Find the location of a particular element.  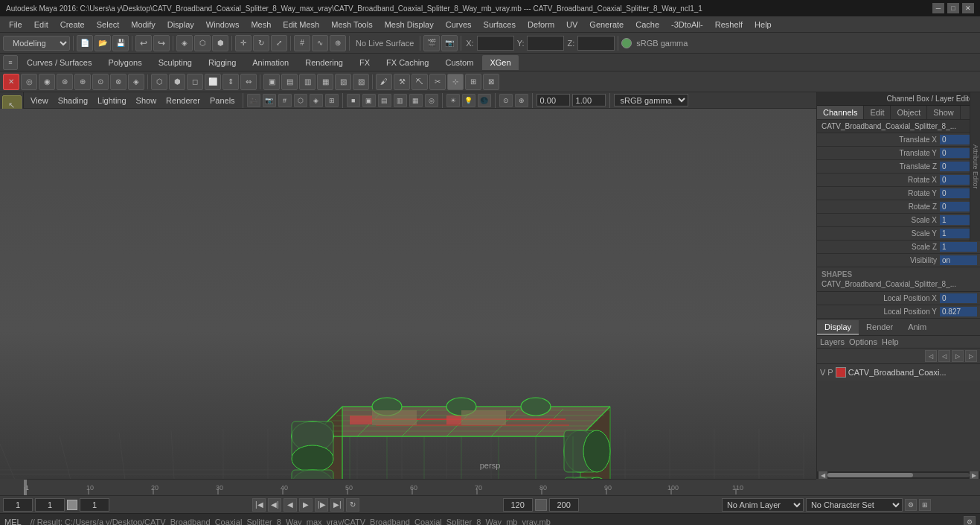

start-frame-input is located at coordinates (18, 505).